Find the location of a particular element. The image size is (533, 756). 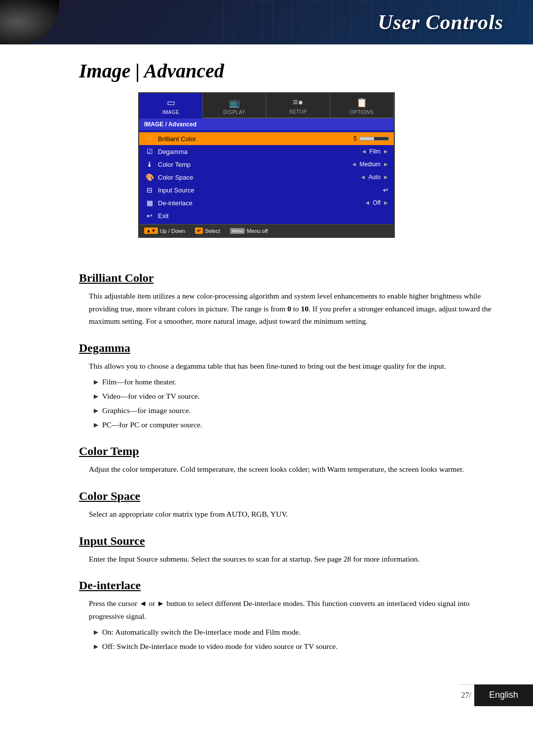

tab-setup-label: SETUP is located at coordinates (298, 112).